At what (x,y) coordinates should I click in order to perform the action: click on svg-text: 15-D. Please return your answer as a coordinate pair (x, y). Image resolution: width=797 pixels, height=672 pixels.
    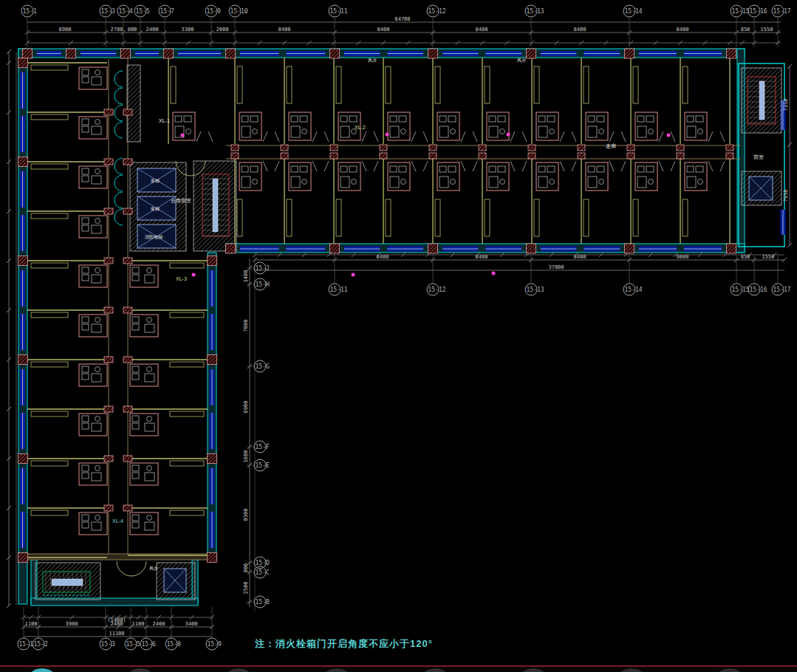
    Looking at the image, I should click on (263, 563).